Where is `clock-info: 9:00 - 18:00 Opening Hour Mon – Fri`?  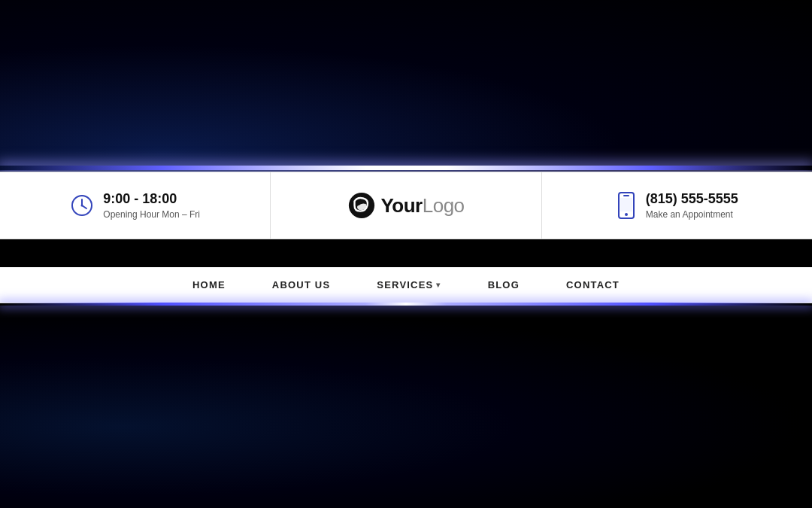 clock-info: 9:00 - 18:00 Opening Hour Mon – Fri is located at coordinates (135, 205).